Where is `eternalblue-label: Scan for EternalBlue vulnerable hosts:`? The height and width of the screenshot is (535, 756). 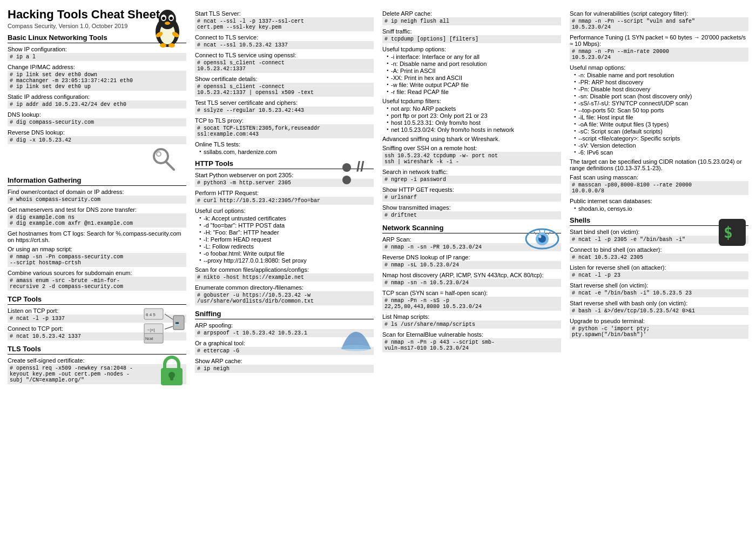
eternalblue-label: Scan for EternalBlue vulnerable hosts: is located at coordinates (472, 335).